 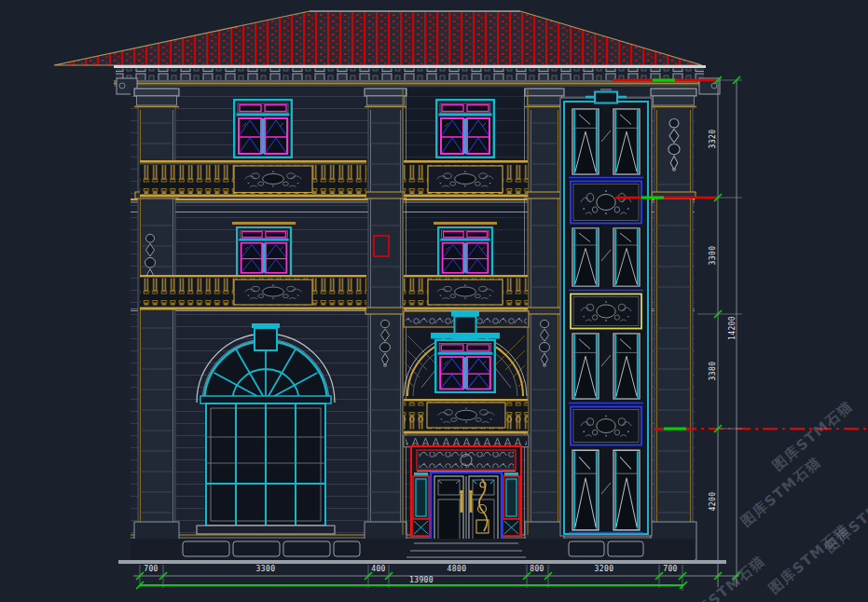 What do you see at coordinates (606, 98) in the screenshot?
I see `tower-cap` at bounding box center [606, 98].